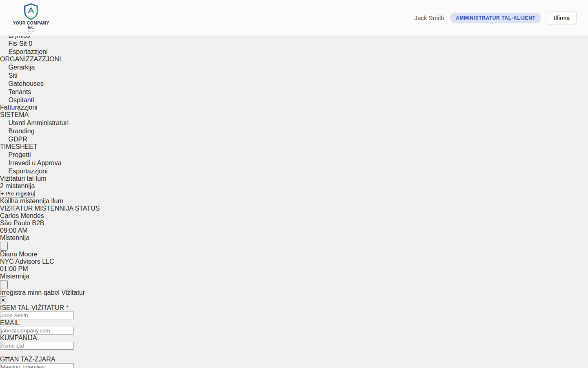 The width and height of the screenshot is (588, 368). I want to click on sidebar-item-sites: Siti, so click(294, 75).